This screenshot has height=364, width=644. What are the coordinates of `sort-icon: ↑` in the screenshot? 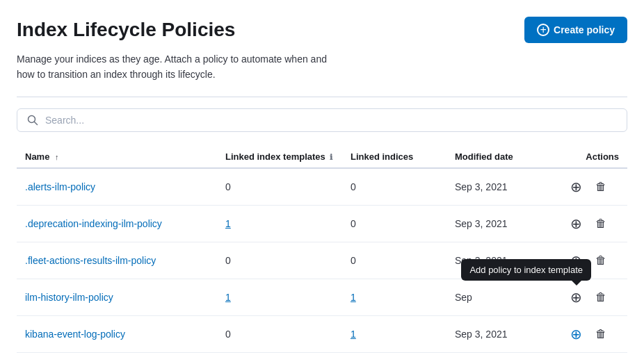 It's located at (57, 157).